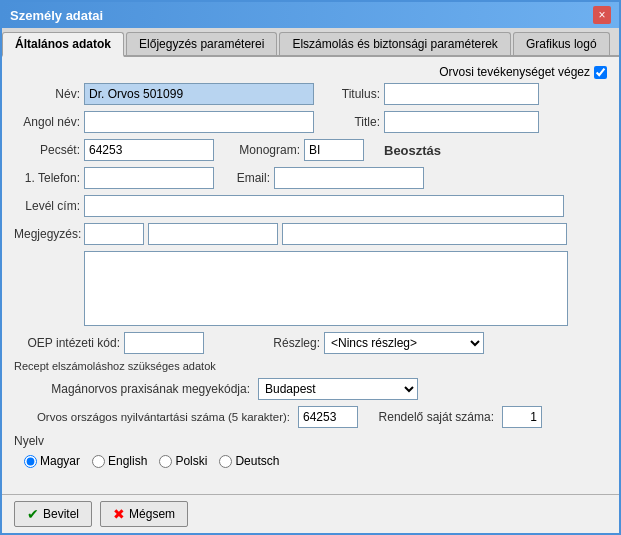 The image size is (621, 535). Describe the element at coordinates (60, 461) in the screenshot. I see `radio-magyar-label: Magyar` at that location.